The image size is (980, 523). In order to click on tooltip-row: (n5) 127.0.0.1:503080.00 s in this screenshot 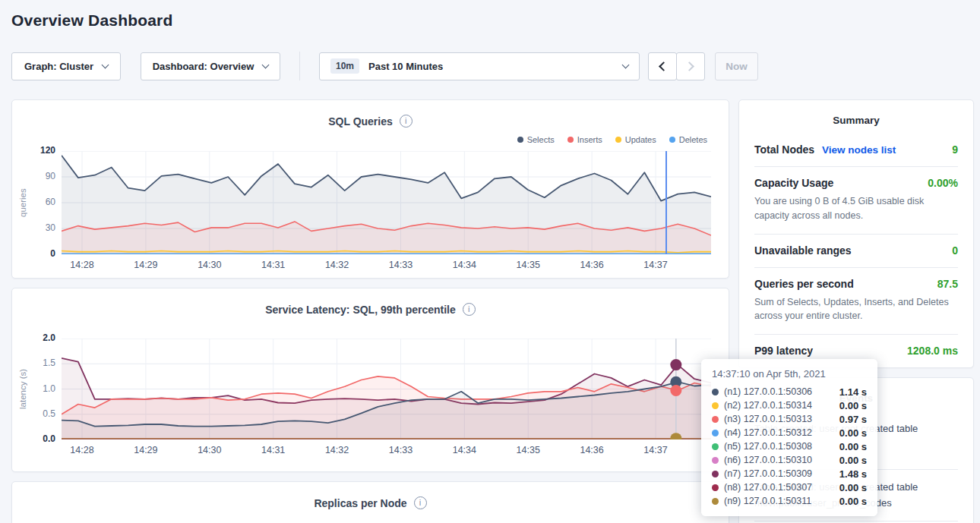, I will do `click(789, 446)`.